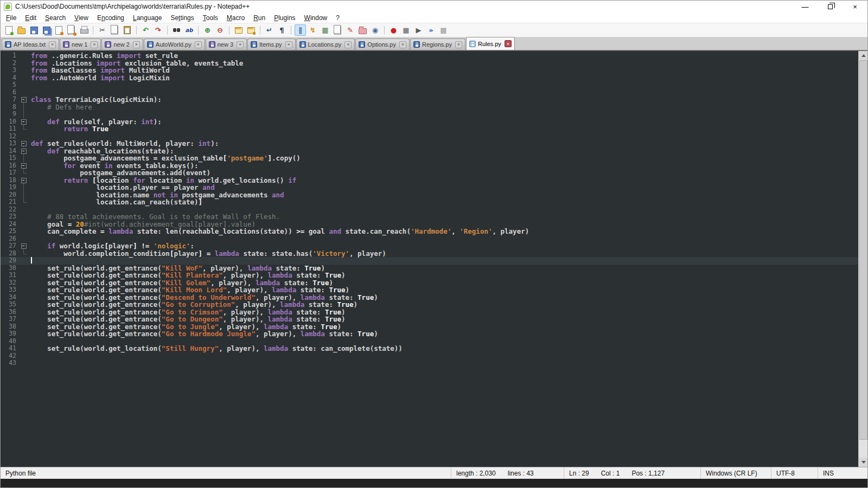  What do you see at coordinates (337, 30) in the screenshot?
I see `toolbar-document-map-button` at bounding box center [337, 30].